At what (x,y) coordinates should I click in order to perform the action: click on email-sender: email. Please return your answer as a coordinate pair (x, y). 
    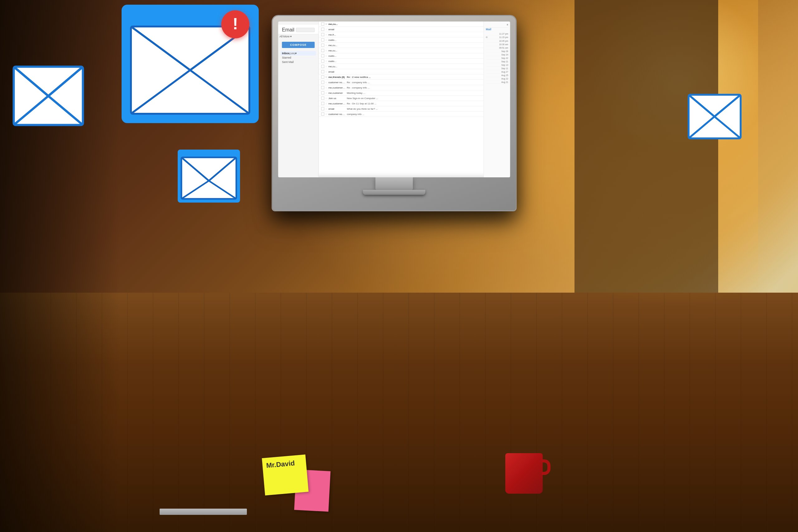
    Looking at the image, I should click on (337, 109).